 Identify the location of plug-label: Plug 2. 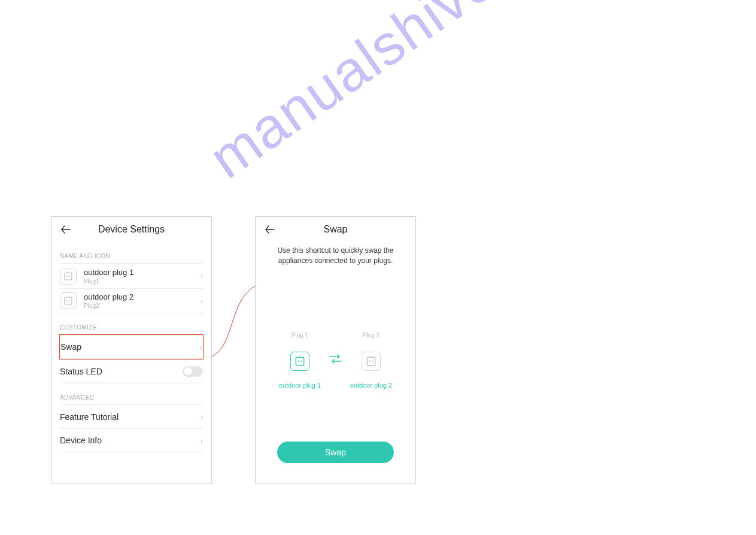
(371, 335).